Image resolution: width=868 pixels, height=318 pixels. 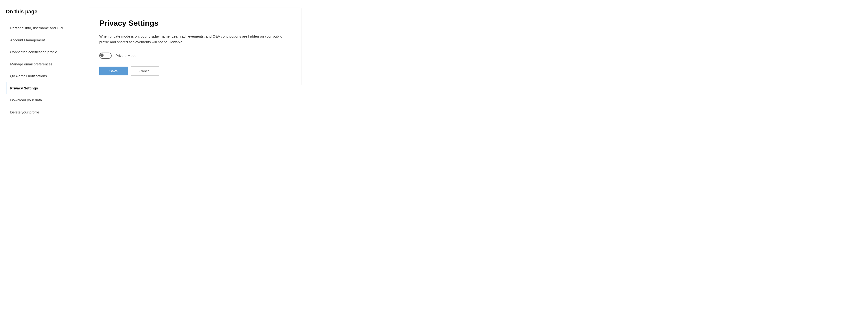 I want to click on page-title: Privacy Settings, so click(x=195, y=23).